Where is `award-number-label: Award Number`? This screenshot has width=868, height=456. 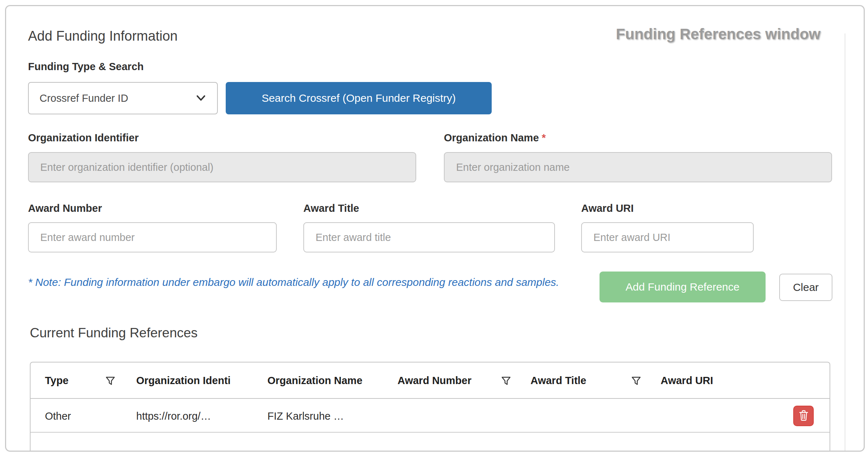
award-number-label: Award Number is located at coordinates (65, 209).